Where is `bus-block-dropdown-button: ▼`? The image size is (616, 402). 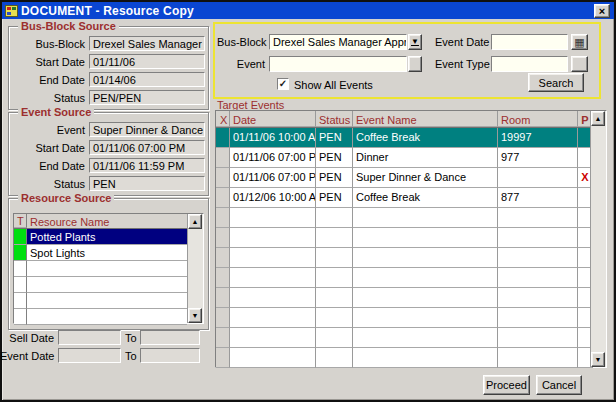
bus-block-dropdown-button: ▼ is located at coordinates (415, 42).